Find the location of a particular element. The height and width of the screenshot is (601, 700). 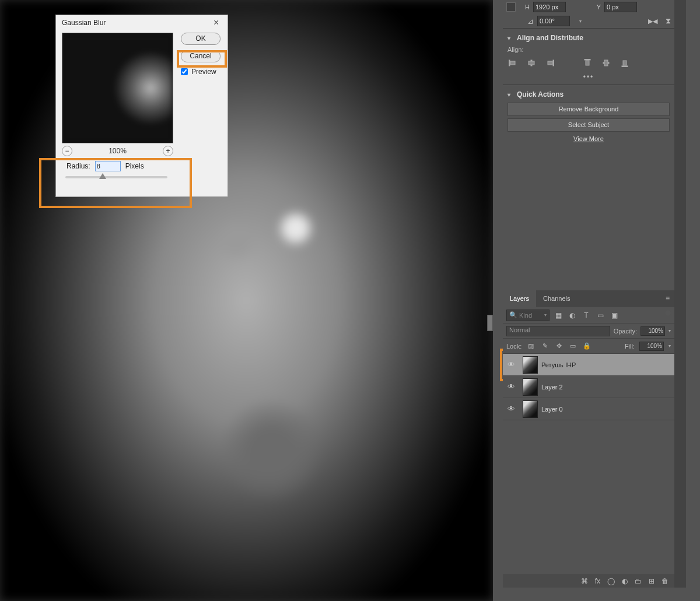

align-bottom-icon is located at coordinates (625, 63).